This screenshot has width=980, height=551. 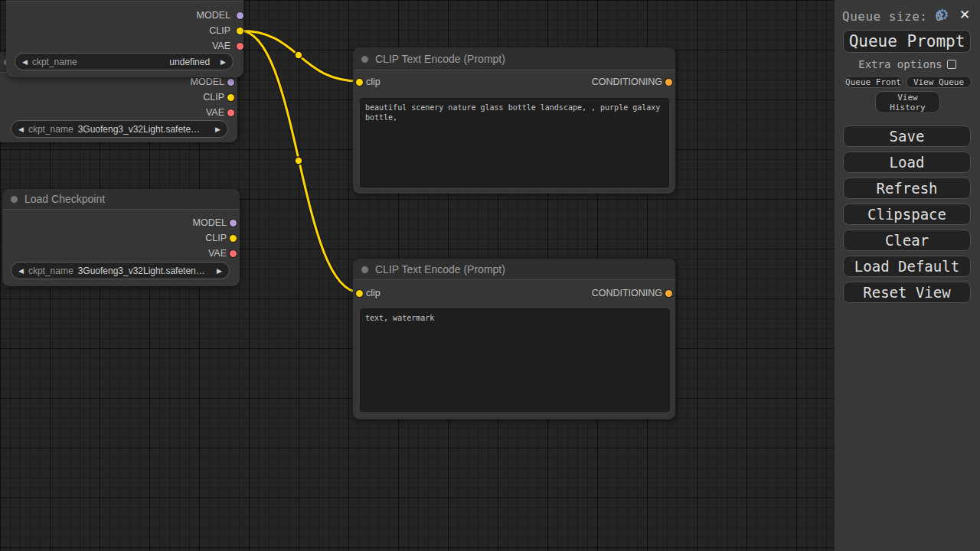 I want to click on comfy-menu-panel: Queue size: 0 ⚙ ✕ Queue Prompt Extra opt…, so click(x=907, y=276).